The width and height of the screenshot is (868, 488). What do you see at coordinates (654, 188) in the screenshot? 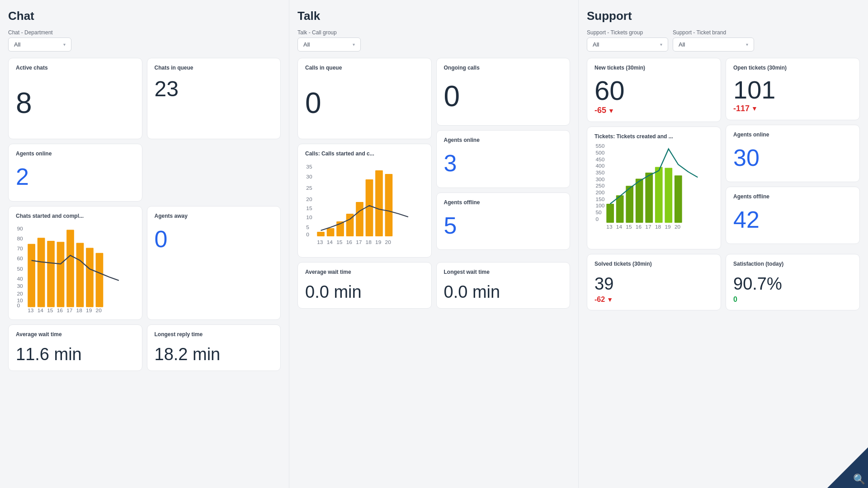
I see `support-chart-card: Tickets: Tickets created and ... 550 500…` at bounding box center [654, 188].